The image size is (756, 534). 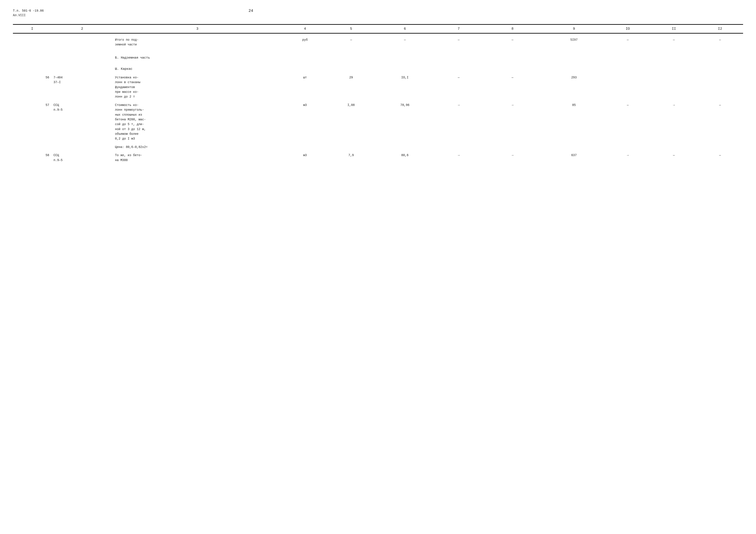 What do you see at coordinates (574, 147) in the screenshot?
I see `subtext-c9` at bounding box center [574, 147].